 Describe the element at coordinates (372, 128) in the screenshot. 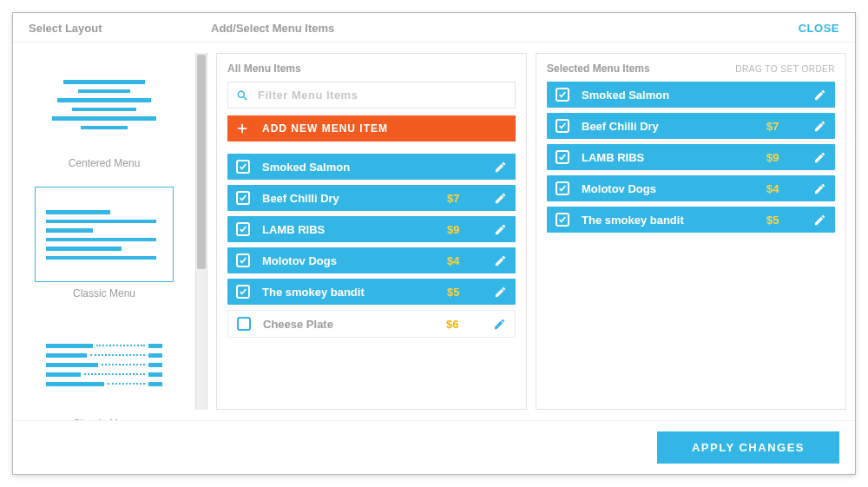

I see `add-new-item-button: ADD NEW MENU ITEM` at that location.